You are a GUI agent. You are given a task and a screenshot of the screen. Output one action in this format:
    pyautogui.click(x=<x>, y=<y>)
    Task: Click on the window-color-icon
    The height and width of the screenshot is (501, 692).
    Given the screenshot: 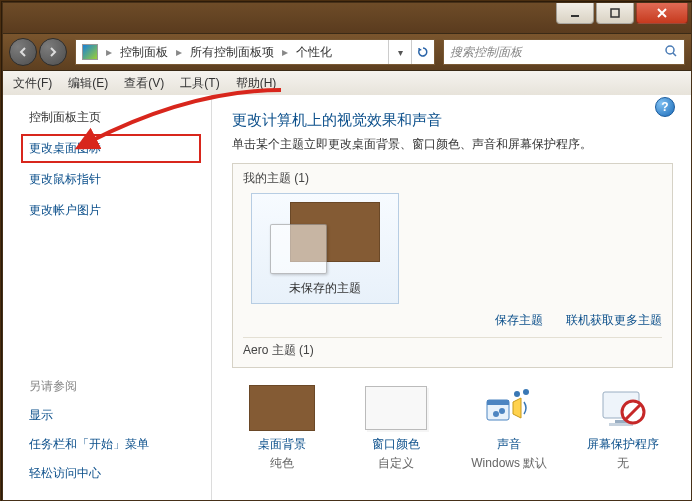 What is the action you would take?
    pyautogui.click(x=396, y=408)
    